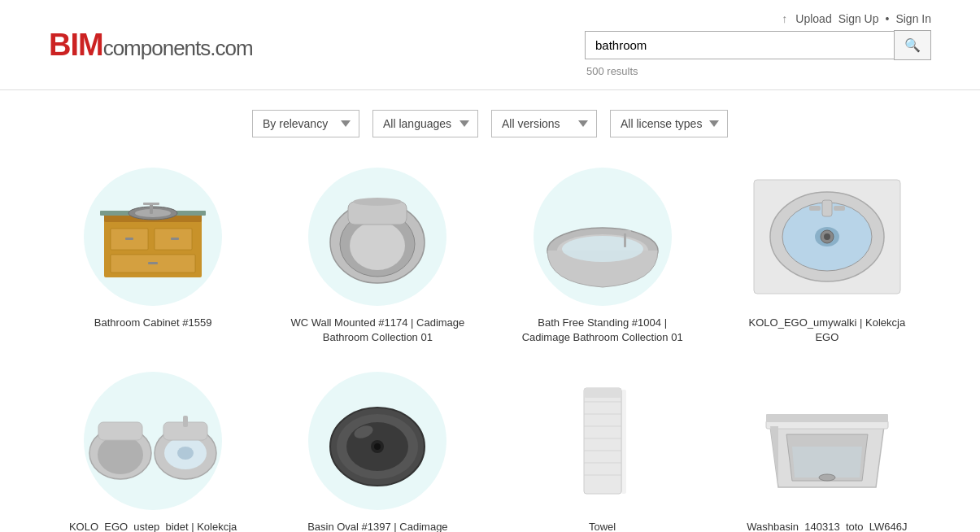 The height and width of the screenshot is (532, 980). What do you see at coordinates (827, 441) in the screenshot?
I see `washbasin-icon` at bounding box center [827, 441].